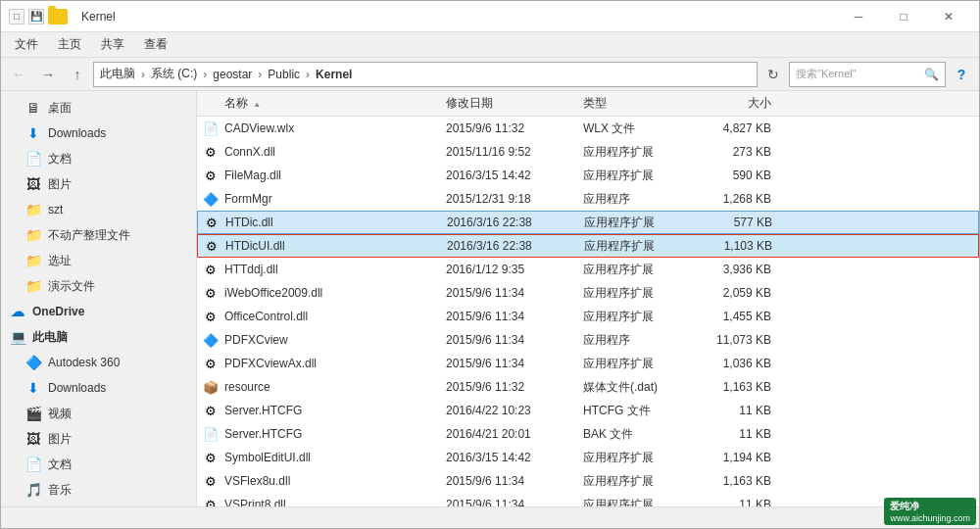  What do you see at coordinates (26, 45) in the screenshot?
I see `menu-file: 文件` at bounding box center [26, 45].